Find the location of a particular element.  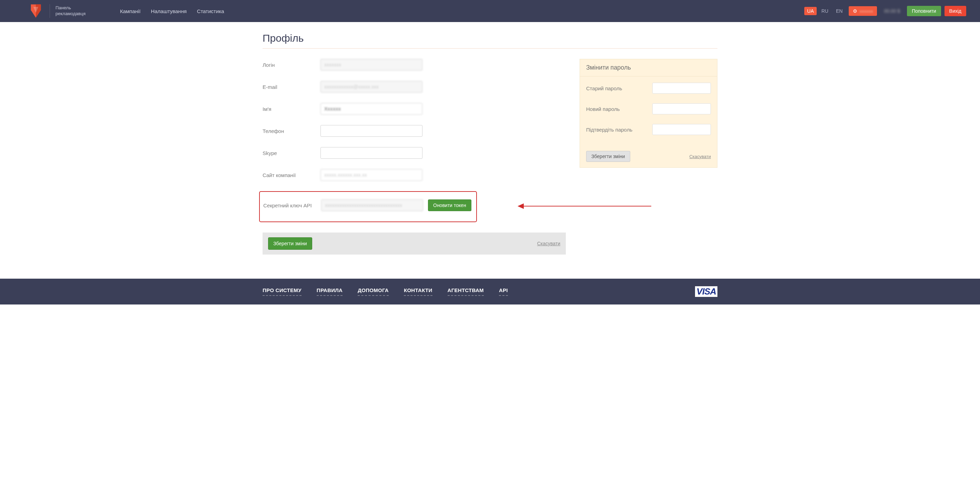

new-password-input is located at coordinates (682, 109).